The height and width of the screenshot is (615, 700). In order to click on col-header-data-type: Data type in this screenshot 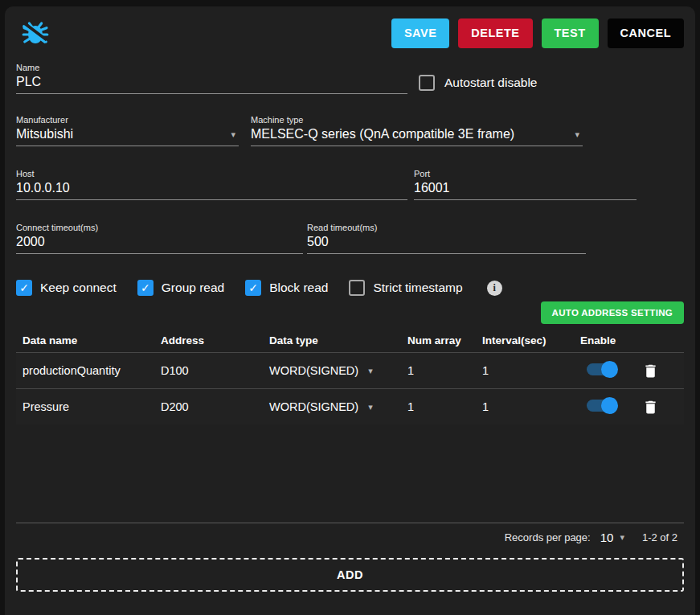, I will do `click(338, 341)`.